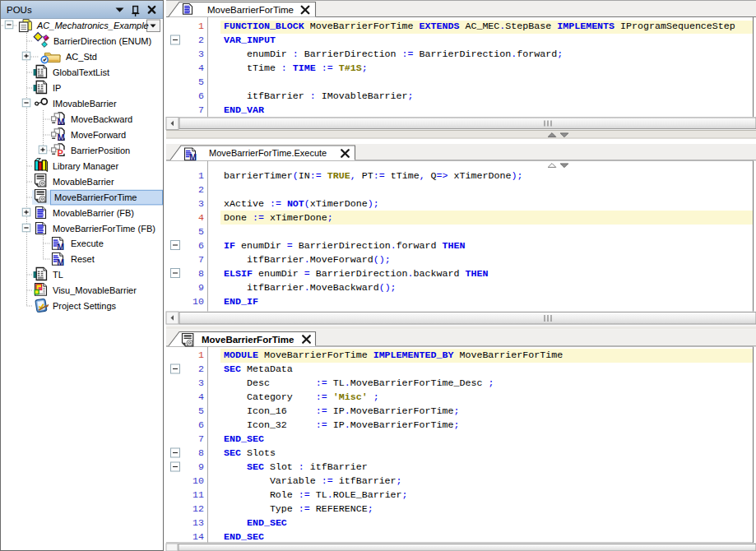  Describe the element at coordinates (58, 275) in the screenshot. I see `svg-text: TL` at that location.